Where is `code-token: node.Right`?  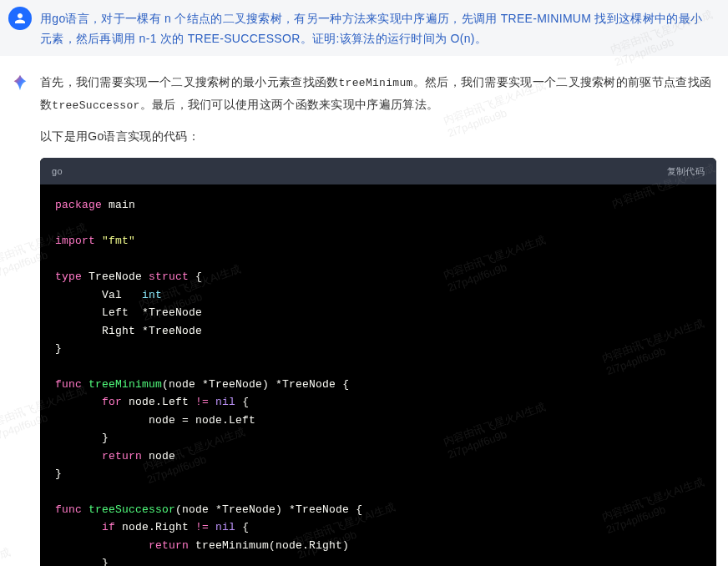
code-token: node.Right is located at coordinates (155, 528).